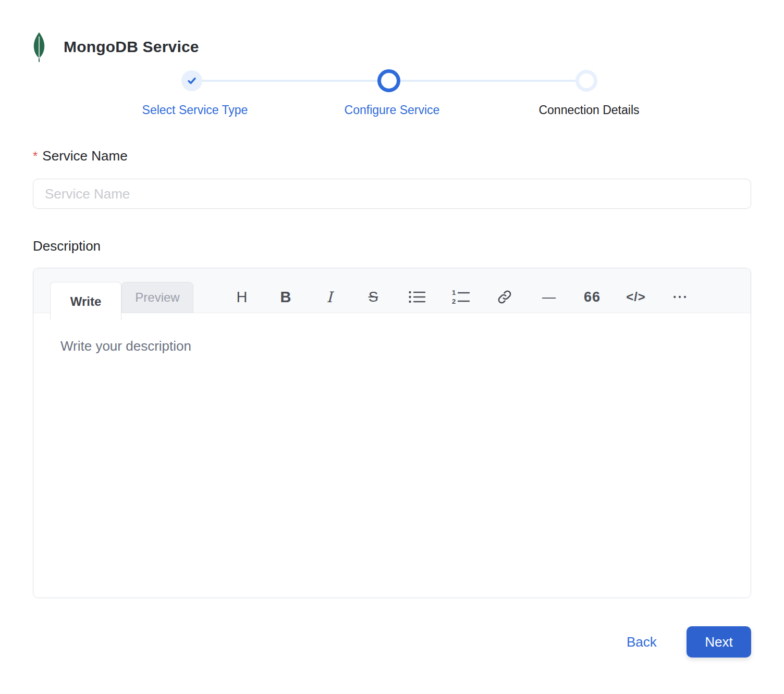 Image resolution: width=784 pixels, height=694 pixels. Describe the element at coordinates (548, 297) in the screenshot. I see `horizontal-rule-button: —` at that location.